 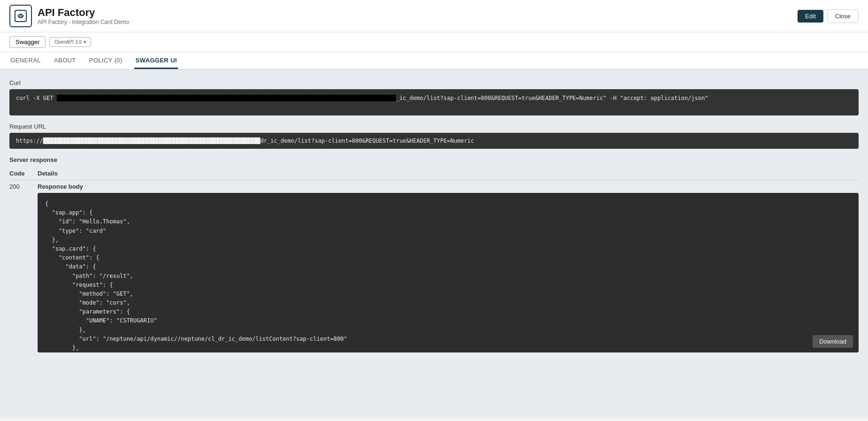 What do you see at coordinates (70, 42) in the screenshot?
I see `openapi-select: OpenAPI 3.0 ▾` at bounding box center [70, 42].